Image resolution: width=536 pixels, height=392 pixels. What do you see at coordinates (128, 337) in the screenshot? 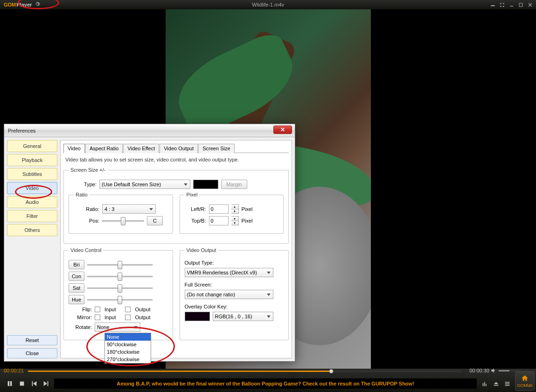
I see `rotate-option-none: None` at bounding box center [128, 337].